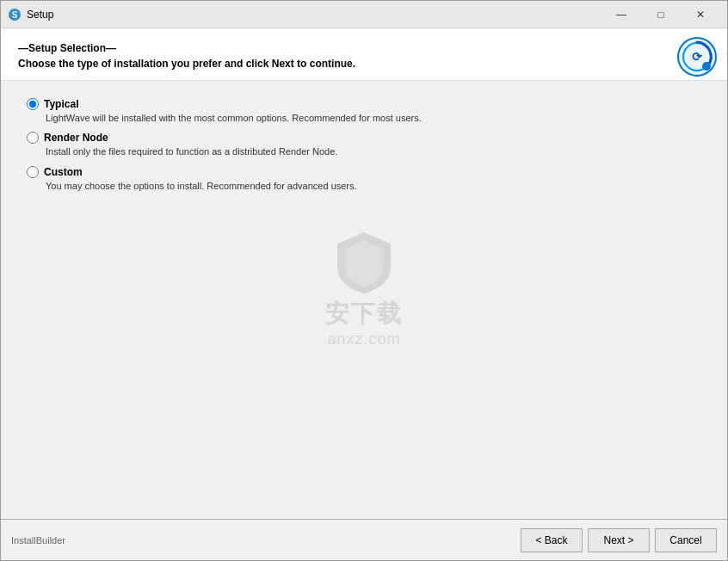 Image resolution: width=728 pixels, height=561 pixels. Describe the element at coordinates (364, 145) in the screenshot. I see `option-render-node: Render Node Install only the files requi…` at that location.